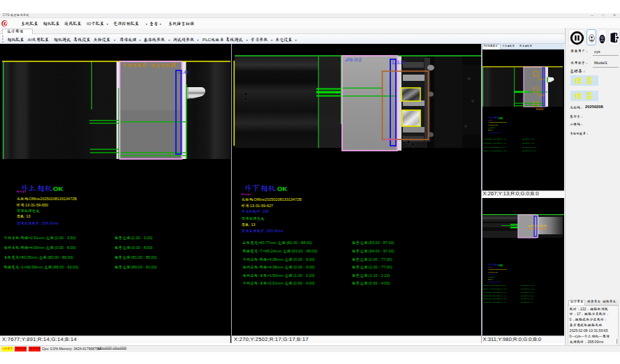 Image resolution: width=620 pixels, height=364 pixels. Describe the element at coordinates (399, 63) in the screenshot. I see `svg-text: 123.80` at that location.